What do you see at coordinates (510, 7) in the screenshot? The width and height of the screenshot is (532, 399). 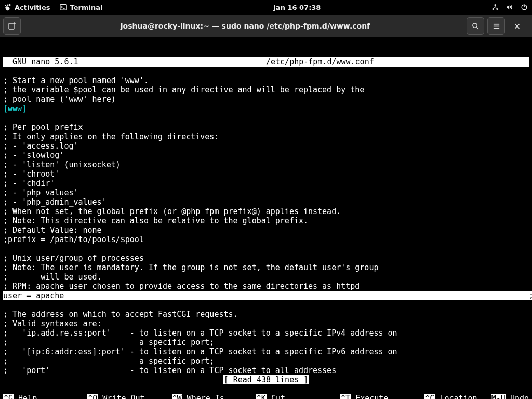 I see `system-tray` at bounding box center [510, 7].